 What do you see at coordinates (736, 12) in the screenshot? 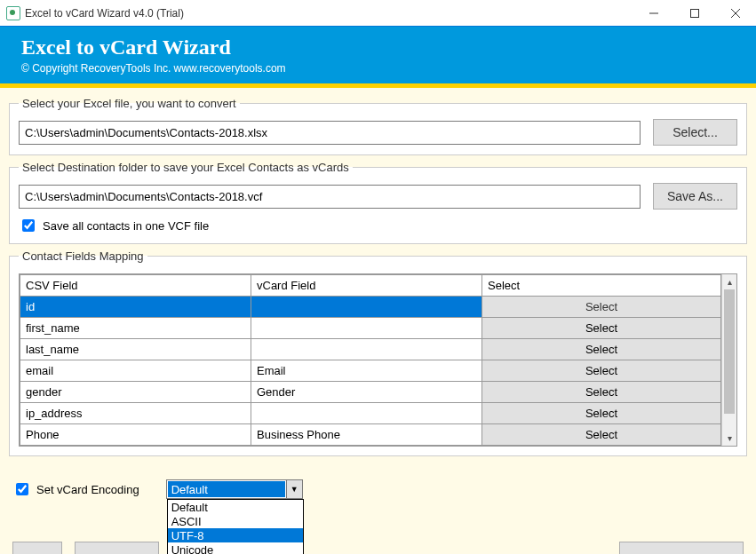
I see `close-button` at bounding box center [736, 12].